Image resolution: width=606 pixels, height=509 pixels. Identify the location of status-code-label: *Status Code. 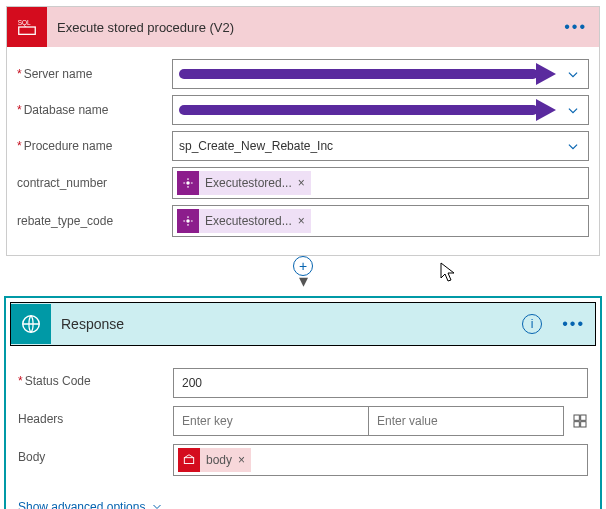
(96, 378).